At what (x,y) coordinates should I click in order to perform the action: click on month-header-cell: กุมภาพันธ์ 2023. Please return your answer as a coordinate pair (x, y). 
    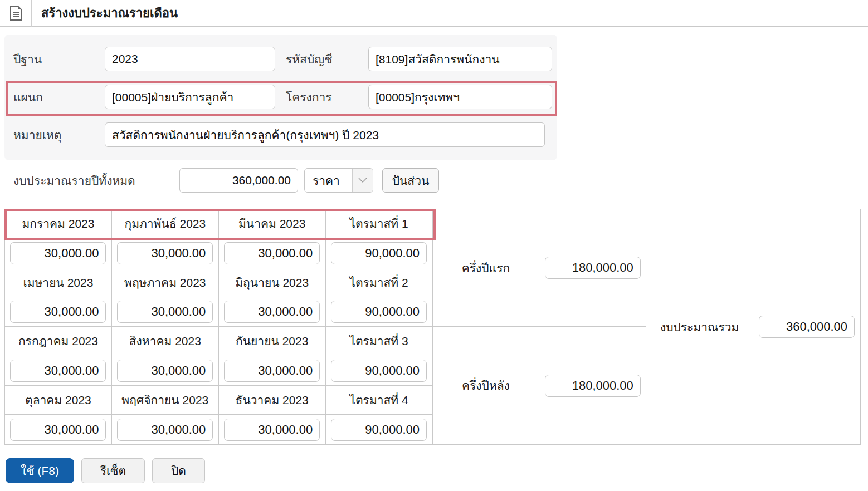
    Looking at the image, I should click on (165, 224).